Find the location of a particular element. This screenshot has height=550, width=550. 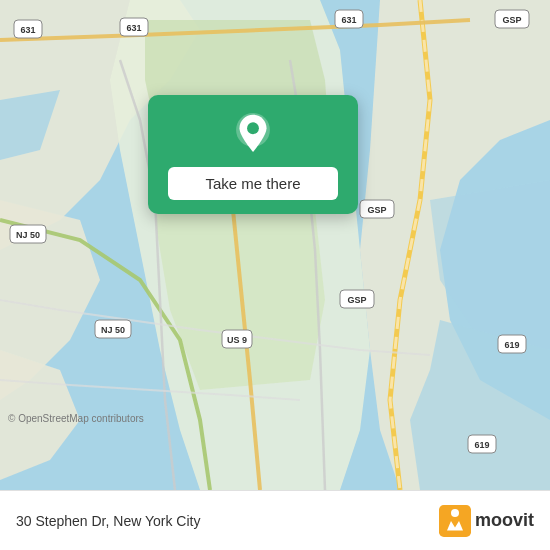

moovit-icon is located at coordinates (455, 521).